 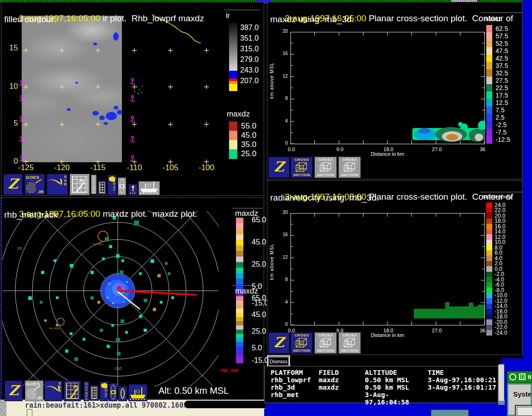 What do you see at coordinates (282, 54) in the screenshot?
I see `y-tick-label: 16` at bounding box center [282, 54].